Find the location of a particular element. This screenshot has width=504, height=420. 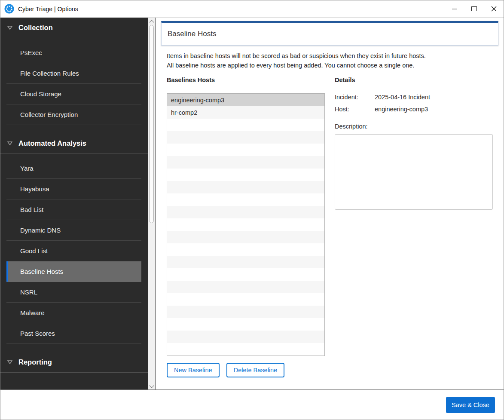

sidebar-item-good-list: Good List is located at coordinates (74, 251).